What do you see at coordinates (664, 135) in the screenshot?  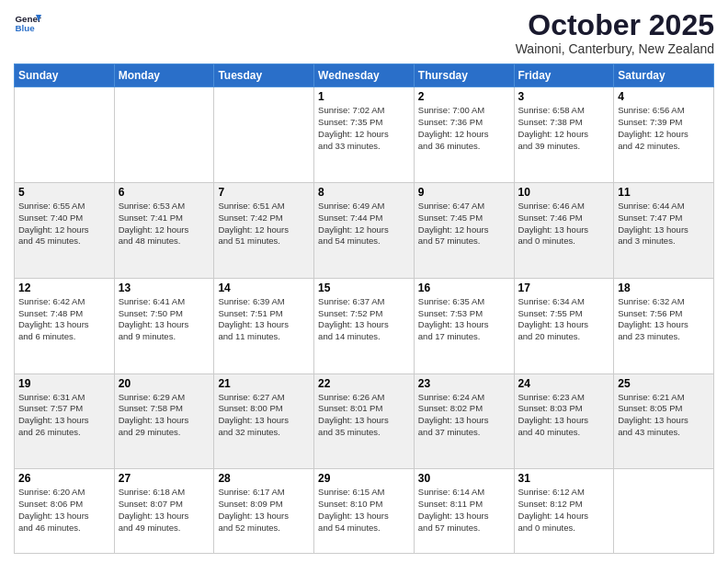 I see `calendar-cell: 4Sunrise: 6:56 AM Sunset: 7:39 PM Daylig…` at bounding box center [664, 135].